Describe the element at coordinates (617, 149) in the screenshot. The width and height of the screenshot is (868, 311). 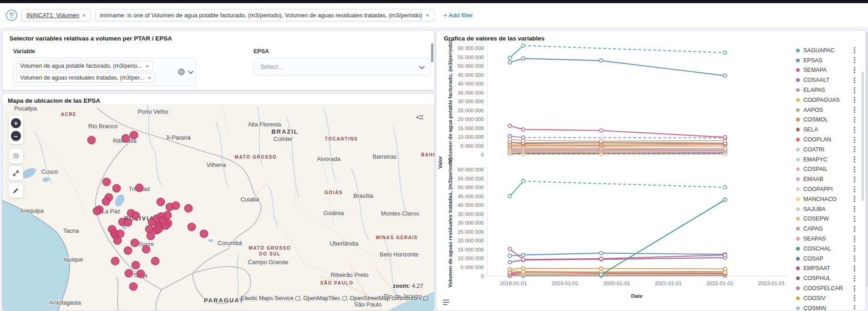
I see `series-line-elapas` at that location.